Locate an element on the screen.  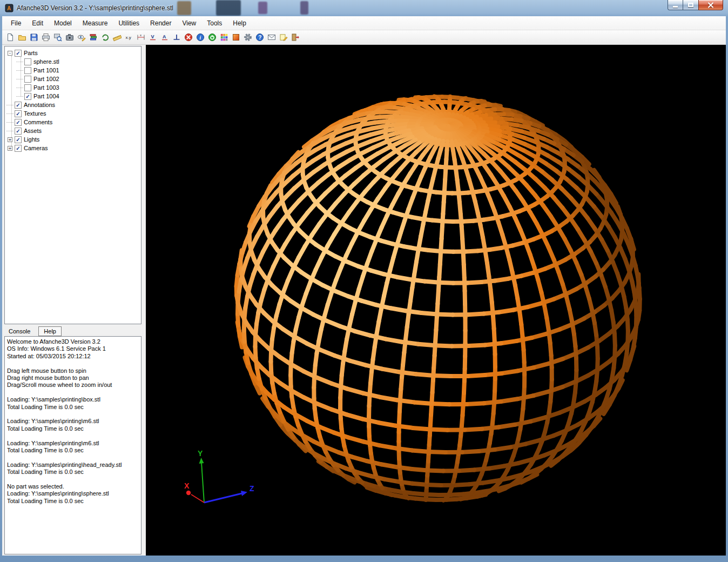
menu-tools: Tools is located at coordinates (214, 23).